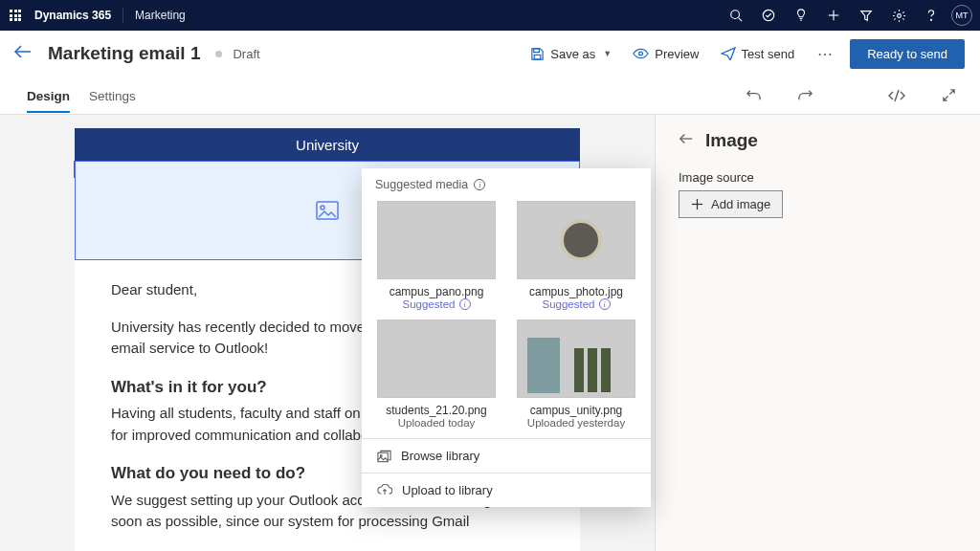 The image size is (980, 551). I want to click on media-thumb: students_21.20.png Uploaded today, so click(436, 374).